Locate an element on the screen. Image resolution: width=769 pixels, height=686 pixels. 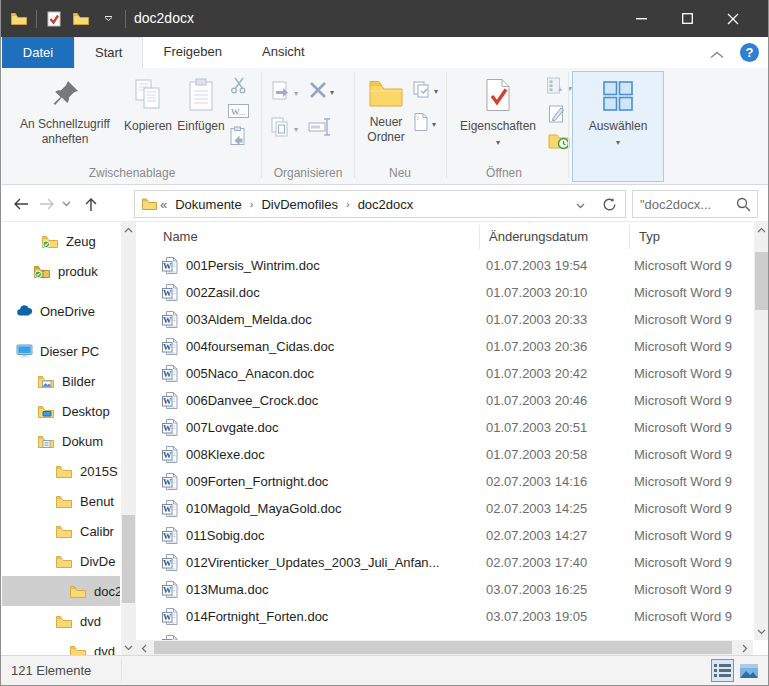
sidebar-item-benut: Benut is located at coordinates (61, 501).